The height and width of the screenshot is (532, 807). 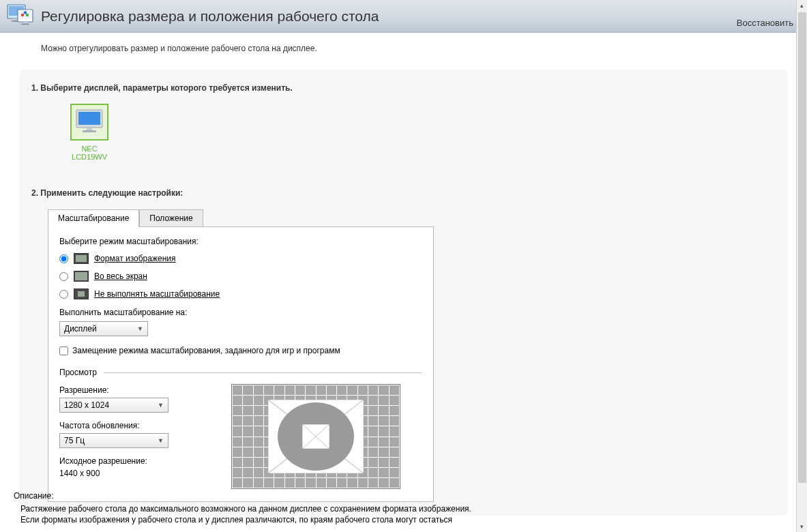 I want to click on display-settings-icon, so click(x=20, y=16).